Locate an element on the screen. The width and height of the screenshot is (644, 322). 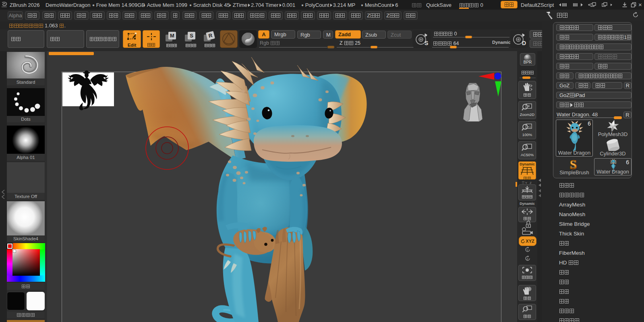
svg-text: x1 is located at coordinates (529, 126).